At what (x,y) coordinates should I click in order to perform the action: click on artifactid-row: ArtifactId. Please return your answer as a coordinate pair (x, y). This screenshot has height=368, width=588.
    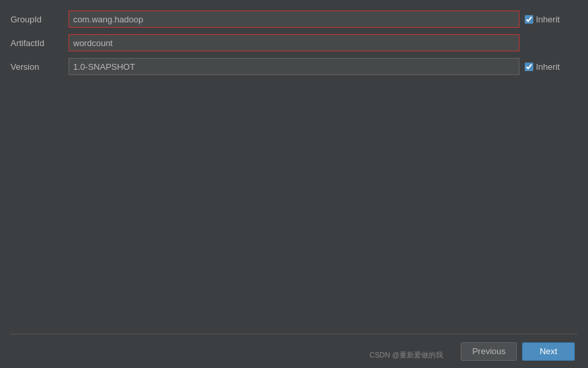
    Looking at the image, I should click on (294, 43).